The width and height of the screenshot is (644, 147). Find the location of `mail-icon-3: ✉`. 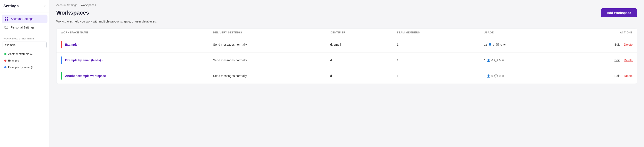

mail-icon-3: ✉ is located at coordinates (503, 76).